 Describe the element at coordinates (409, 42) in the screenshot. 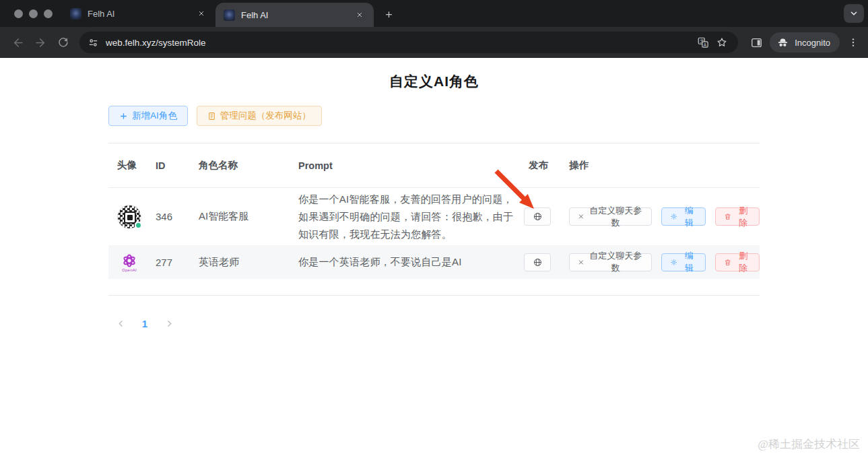

I see `address-bar: web.felh.xyz/systemRole 文A` at that location.